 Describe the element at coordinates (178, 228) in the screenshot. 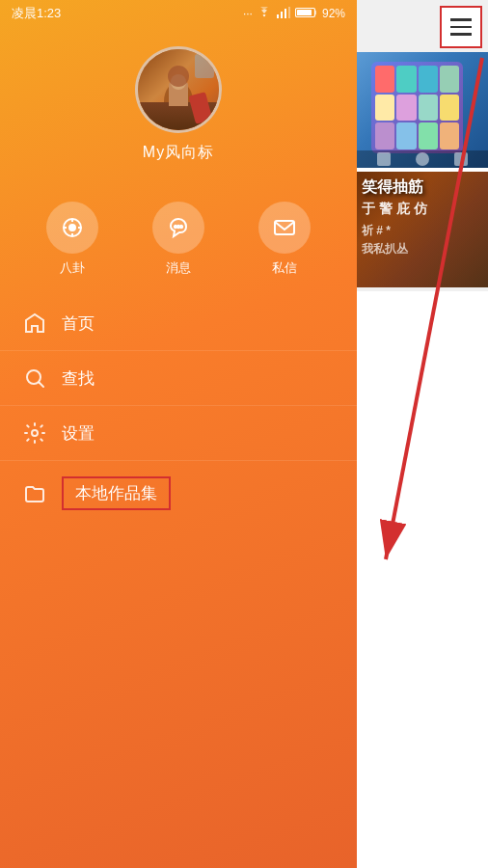

I see `message-icon-circle` at that location.